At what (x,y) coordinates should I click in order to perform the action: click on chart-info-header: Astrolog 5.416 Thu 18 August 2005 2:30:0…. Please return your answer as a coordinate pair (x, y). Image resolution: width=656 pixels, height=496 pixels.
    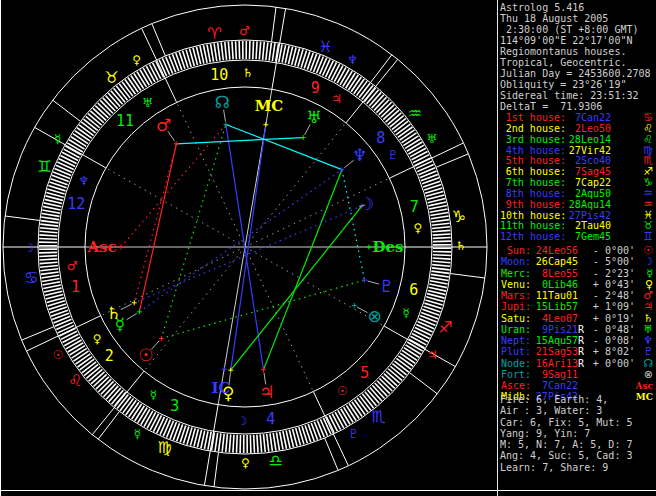
    Looking at the image, I should click on (578, 57).